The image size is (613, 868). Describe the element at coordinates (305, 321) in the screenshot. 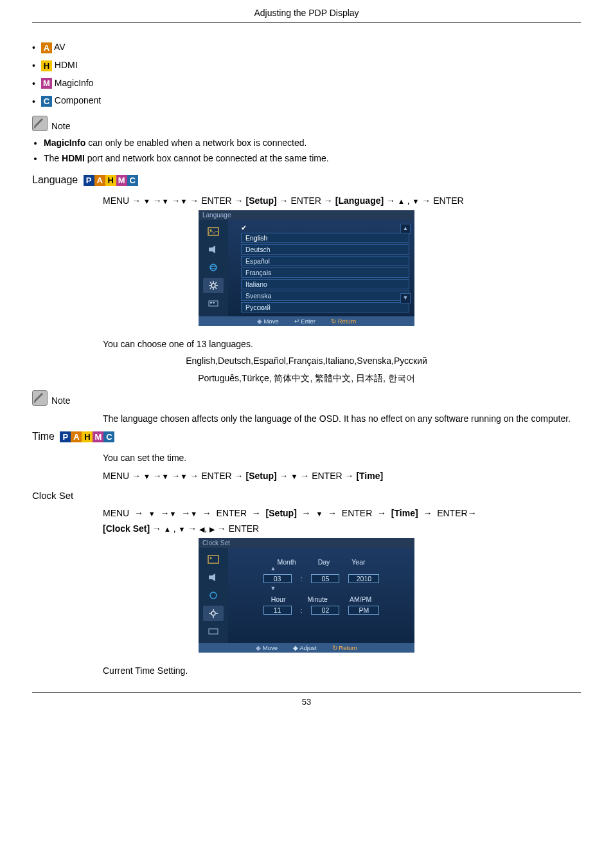

I see `footer-enter: Enter` at that location.